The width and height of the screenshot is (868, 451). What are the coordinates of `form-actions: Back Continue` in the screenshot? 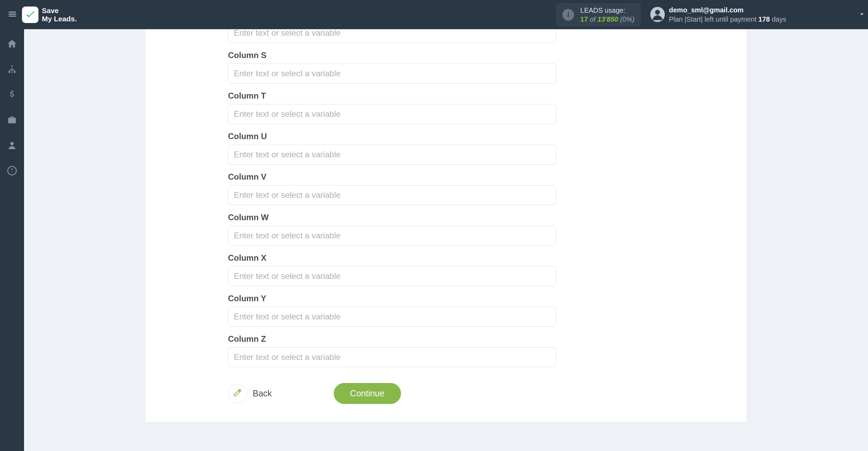 It's located at (392, 394).